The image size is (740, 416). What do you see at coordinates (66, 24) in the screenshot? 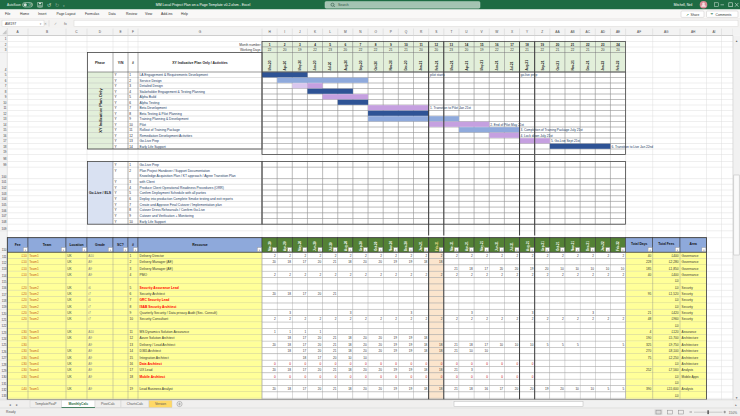
I see `svg-text: fx` at bounding box center [66, 24].